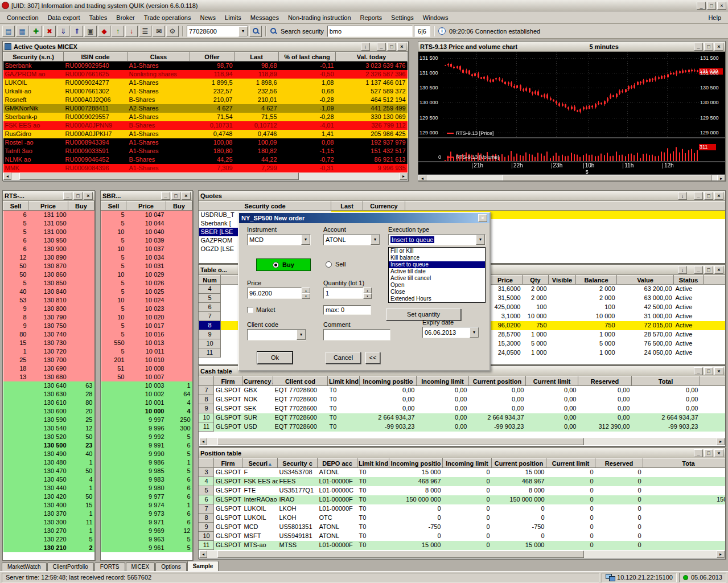 This screenshot has height=583, width=728. Describe the element at coordinates (711, 6) in the screenshot. I see `app-maximize-button: □` at that location.